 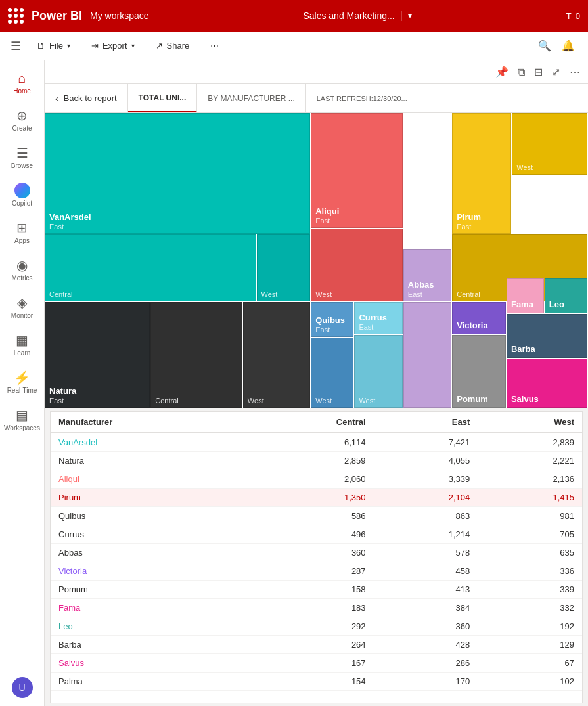 What do you see at coordinates (410, 16) in the screenshot?
I see `title-chevron-icon: ▾` at bounding box center [410, 16].